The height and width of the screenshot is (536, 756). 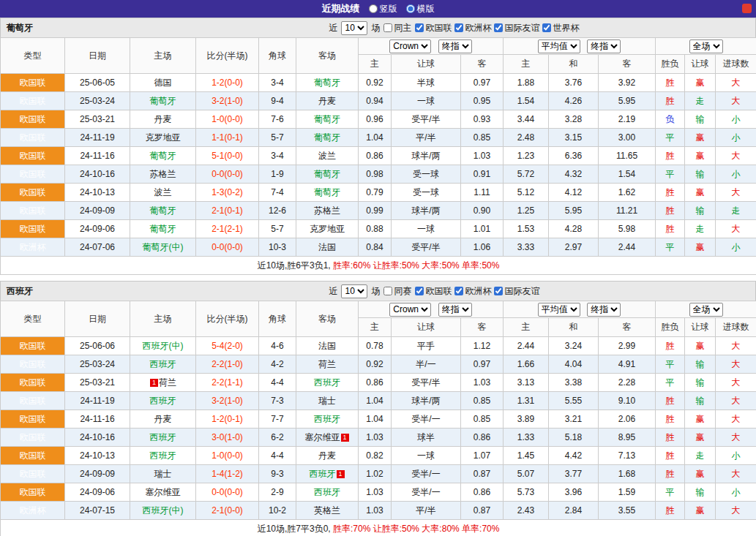 What do you see at coordinates (746, 9) in the screenshot?
I see `top-right-icon` at bounding box center [746, 9].